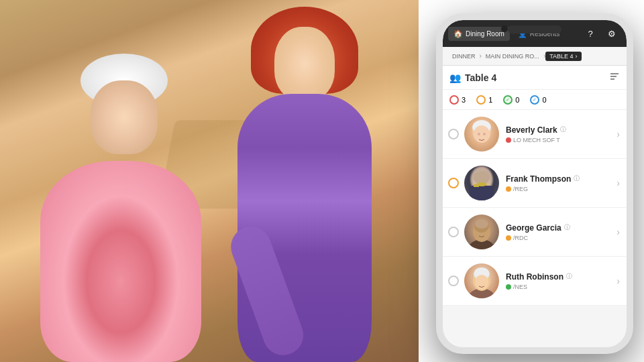 Image resolution: width=644 pixels, height=362 pixels. What do you see at coordinates (517, 100) in the screenshot?
I see `status-green-count: 0` at bounding box center [517, 100].